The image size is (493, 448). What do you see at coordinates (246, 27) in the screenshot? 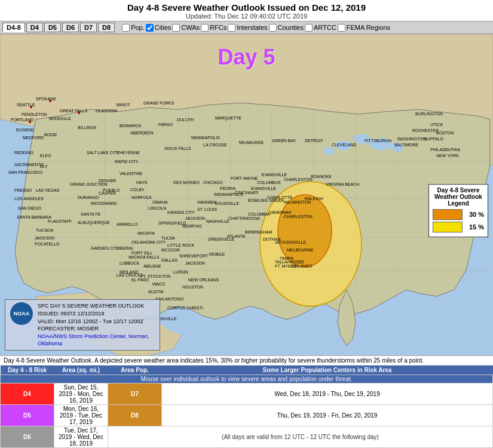
I see `toolbar: D4-8 D4 D5 D6 D7 D8 Pop. Cities CWAs RFC…` at bounding box center [246, 27].